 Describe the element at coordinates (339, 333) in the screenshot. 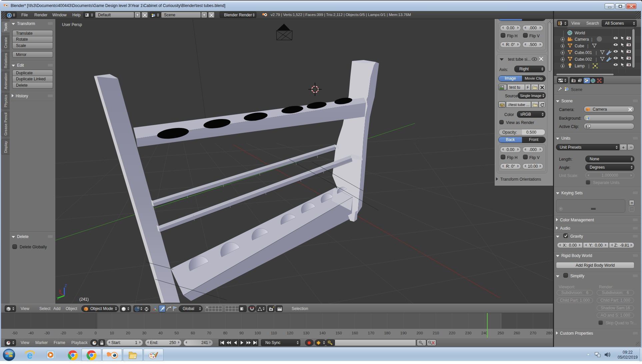

I see `svg-text: 150` at that location.